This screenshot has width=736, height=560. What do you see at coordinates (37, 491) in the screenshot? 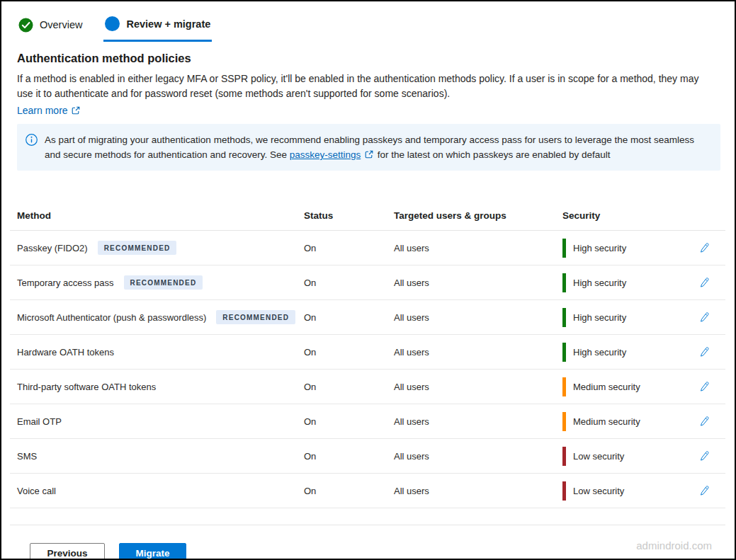
I see `method-name: Voice call` at bounding box center [37, 491].